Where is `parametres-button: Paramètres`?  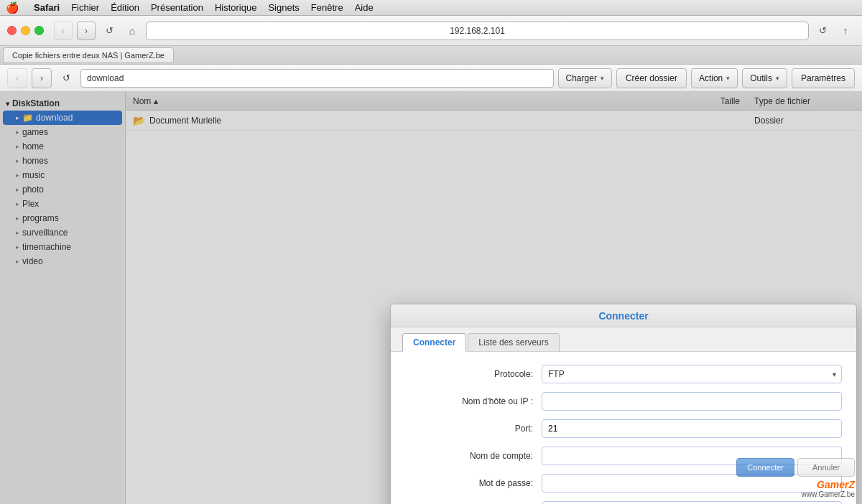
parametres-button: Paramètres is located at coordinates (823, 78).